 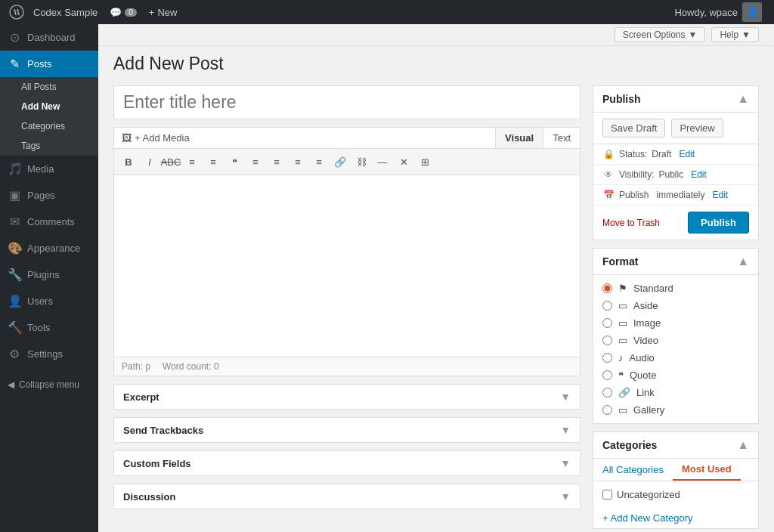 What do you see at coordinates (655, 35) in the screenshot?
I see `screen-options-label: Screen Options` at bounding box center [655, 35].